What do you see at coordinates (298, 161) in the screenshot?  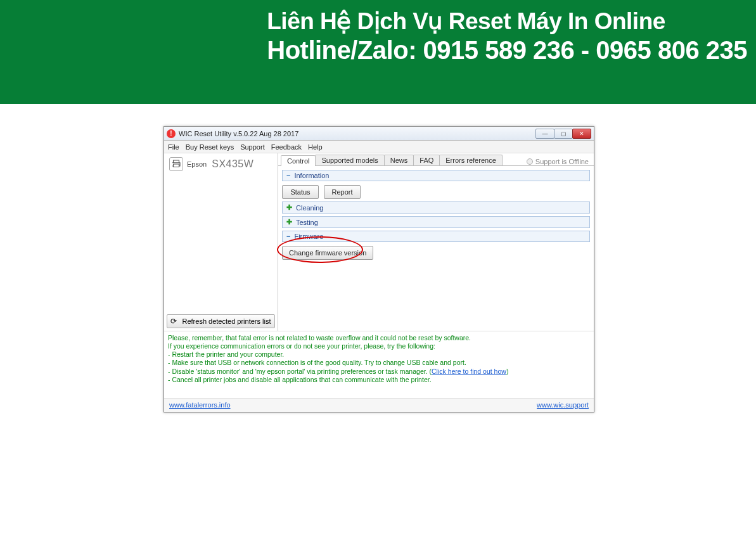 I see `tab-control: Control` at bounding box center [298, 161].